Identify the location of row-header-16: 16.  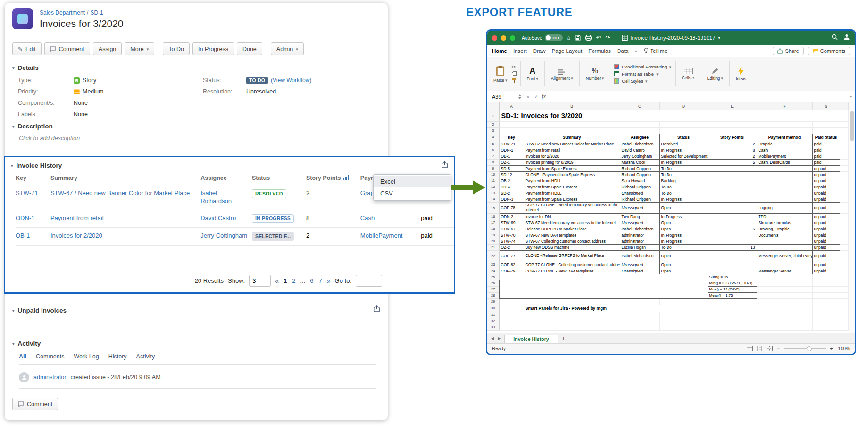
(493, 216).